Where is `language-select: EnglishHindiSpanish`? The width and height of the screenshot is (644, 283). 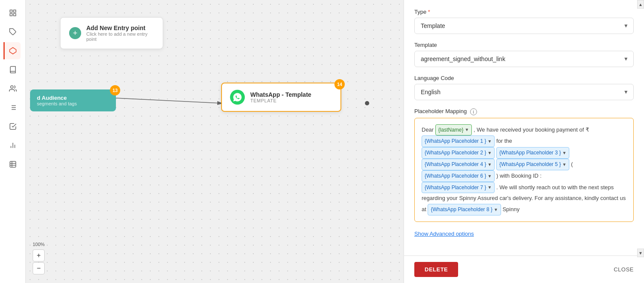 language-select: EnglishHindiSpanish is located at coordinates (524, 92).